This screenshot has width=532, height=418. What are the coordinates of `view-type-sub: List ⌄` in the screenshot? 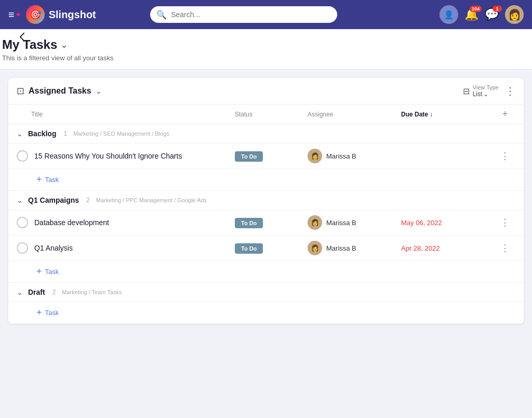 It's located at (481, 94).